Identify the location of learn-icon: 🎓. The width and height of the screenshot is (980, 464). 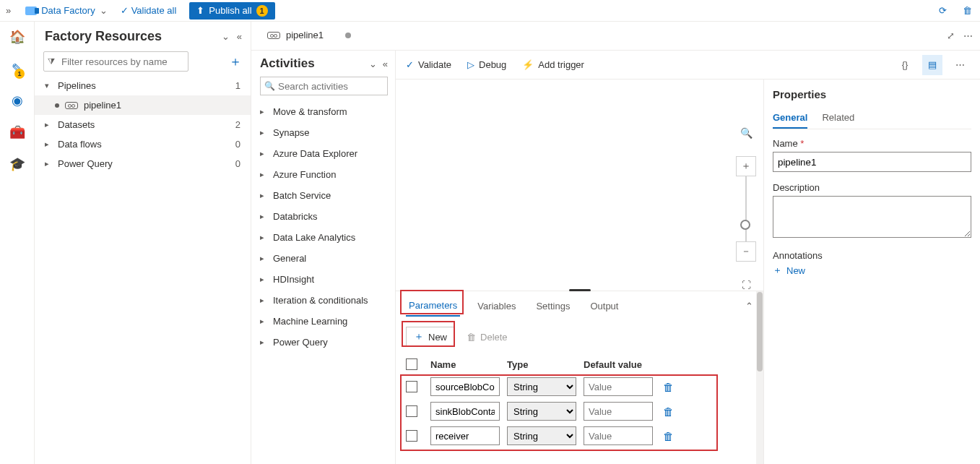
(17, 164).